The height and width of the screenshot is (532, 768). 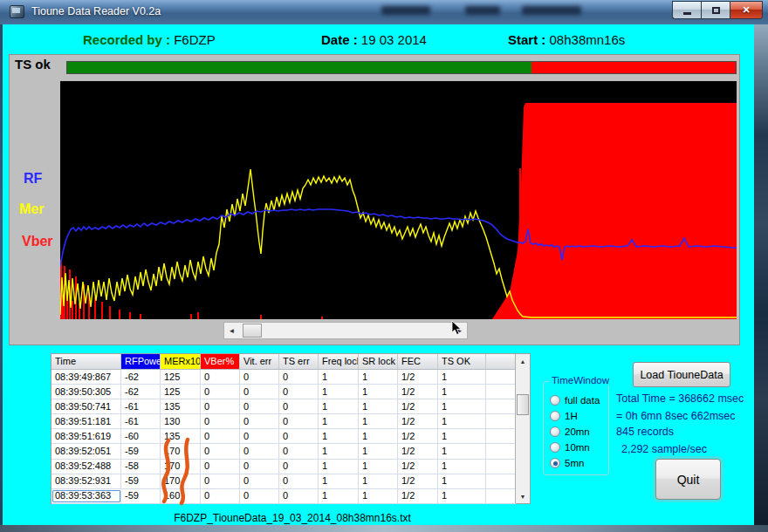 What do you see at coordinates (181, 361) in the screenshot?
I see `column-header: MERx10` at bounding box center [181, 361].